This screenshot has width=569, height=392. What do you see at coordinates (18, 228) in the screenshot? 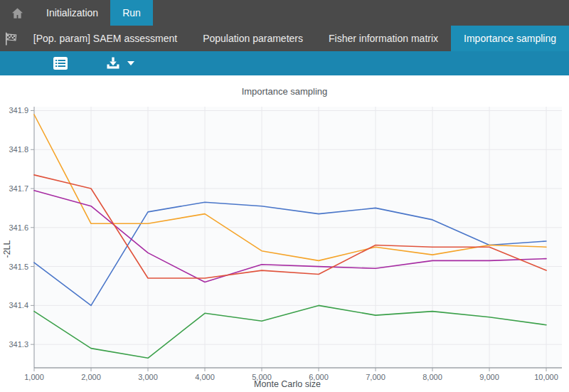
I see `y-tick-label: 341.6` at bounding box center [18, 228].